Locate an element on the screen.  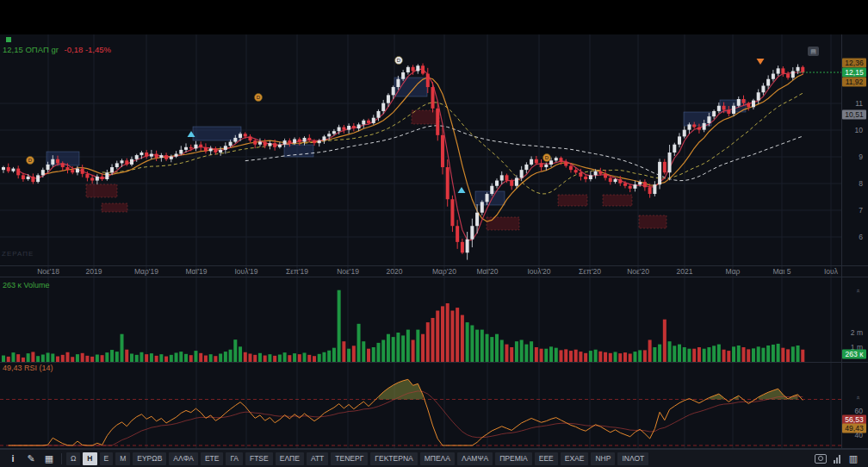
grid-layout-icon: ▦ is located at coordinates (49, 458).